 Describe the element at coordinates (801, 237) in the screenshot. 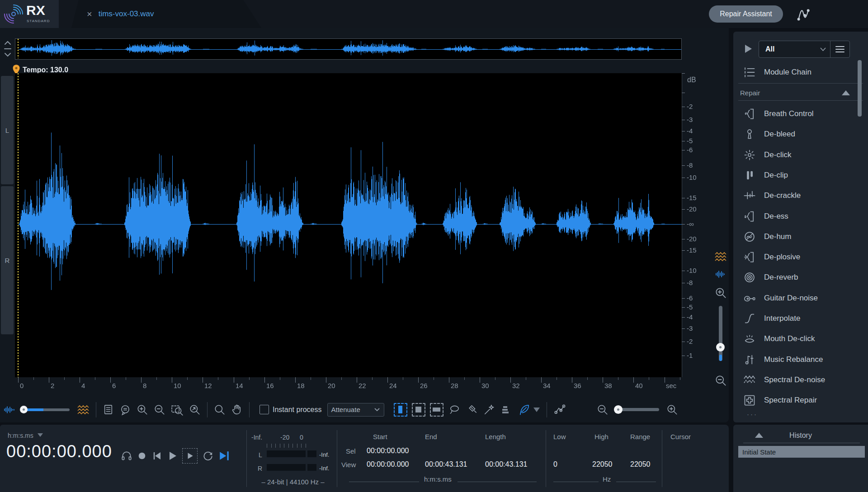

I see `module-item-de-hum: De-hum` at that location.